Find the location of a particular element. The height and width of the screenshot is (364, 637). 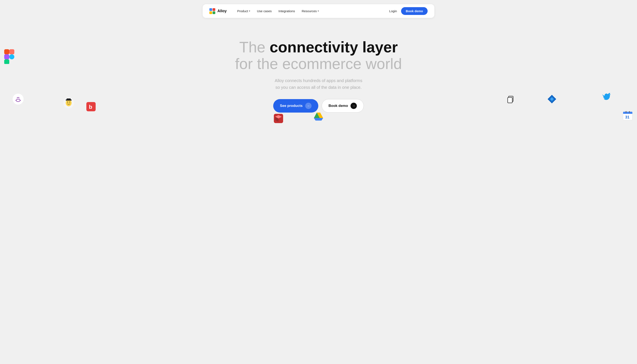

book-demo-hero-button: Book demo → is located at coordinates (343, 106).